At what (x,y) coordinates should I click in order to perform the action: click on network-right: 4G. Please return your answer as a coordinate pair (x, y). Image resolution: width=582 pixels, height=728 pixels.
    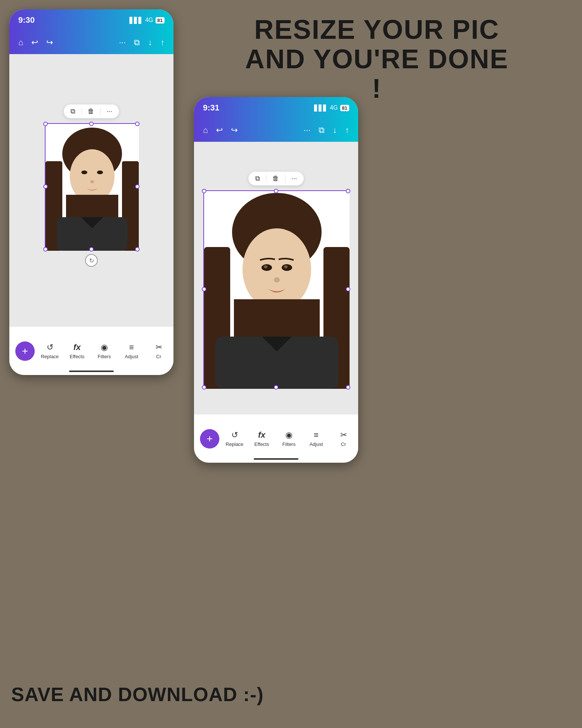
    Looking at the image, I should click on (334, 108).